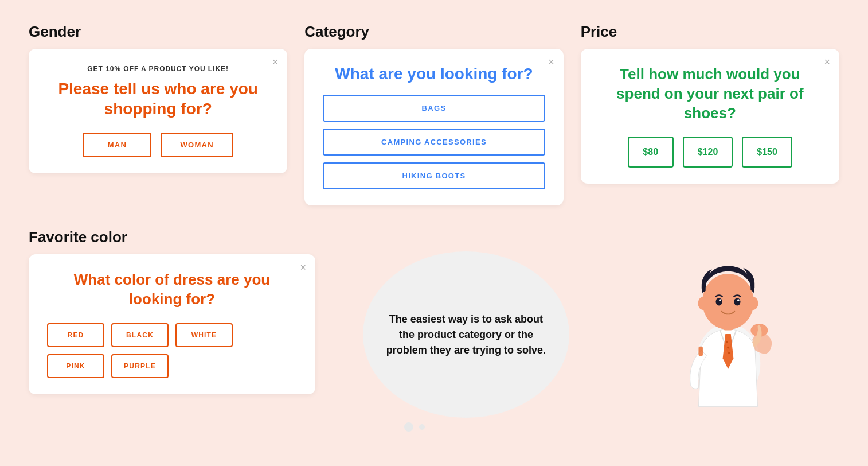  I want to click on category-close-button: ×, so click(552, 62).